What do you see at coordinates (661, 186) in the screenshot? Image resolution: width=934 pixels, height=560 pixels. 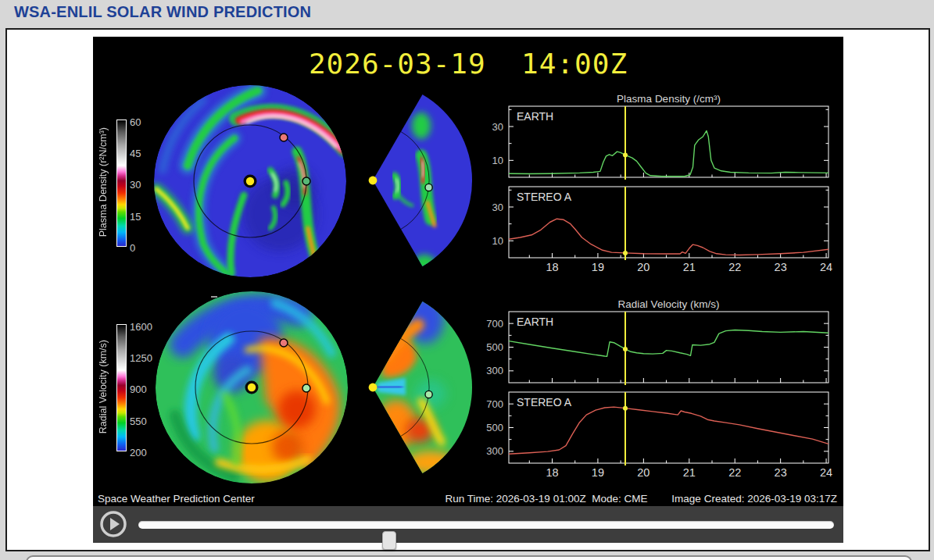 I see `density-timeseries-chart: Plasma Density (/cm³)1030EARTH1030STEREO…` at bounding box center [661, 186].